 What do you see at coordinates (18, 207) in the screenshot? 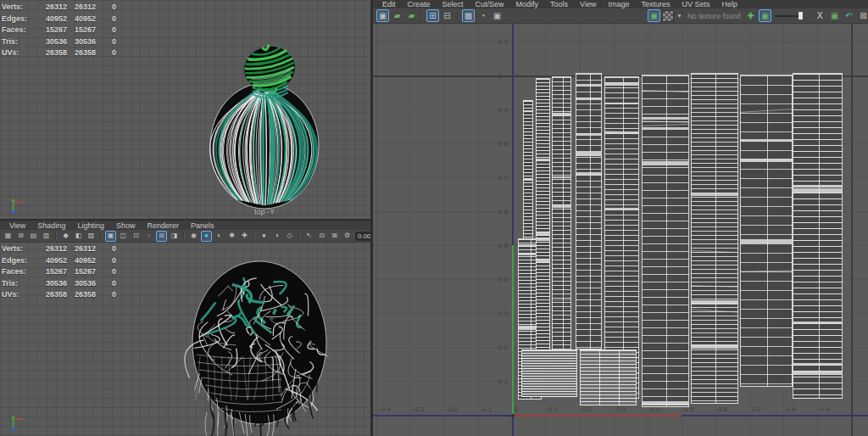
I see `view-axis-gizmo` at bounding box center [18, 207].